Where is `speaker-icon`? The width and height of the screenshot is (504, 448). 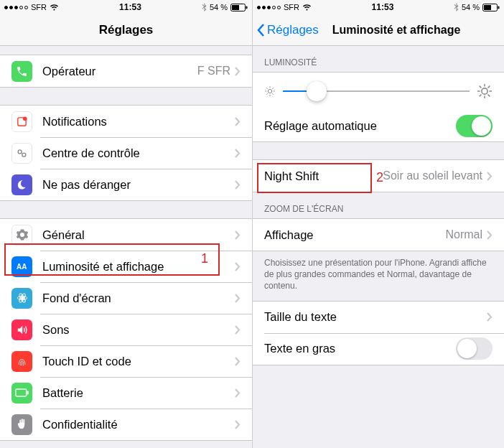 speaker-icon is located at coordinates (22, 330).